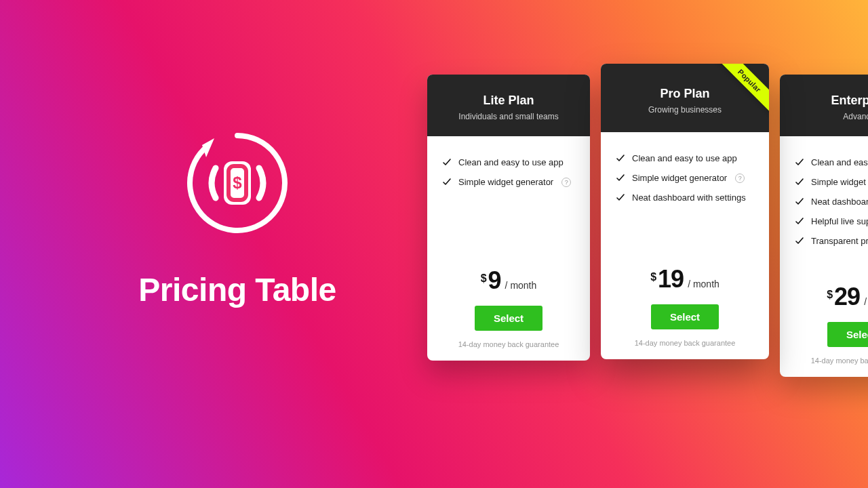 This screenshot has height=488, width=868. Describe the element at coordinates (831, 221) in the screenshot. I see `list-item: Helpful live support` at that location.